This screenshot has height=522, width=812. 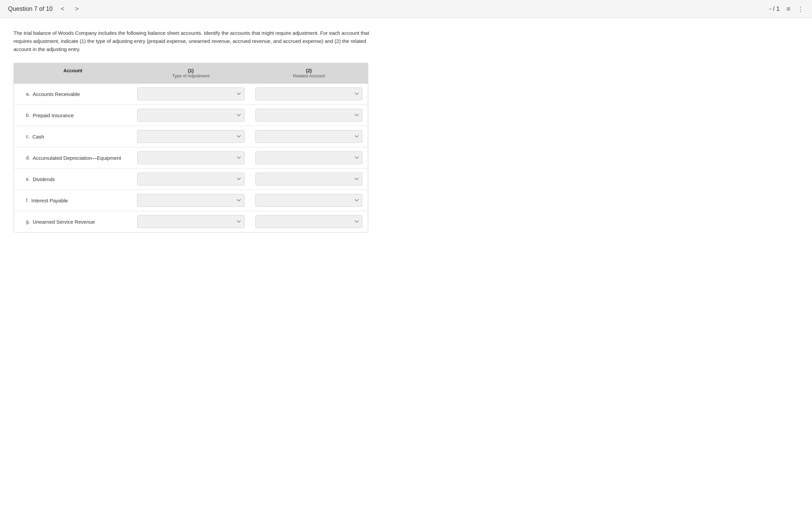 I want to click on table-row: g.Unearned Service RevenuePrepaid Expens…, so click(x=191, y=222).